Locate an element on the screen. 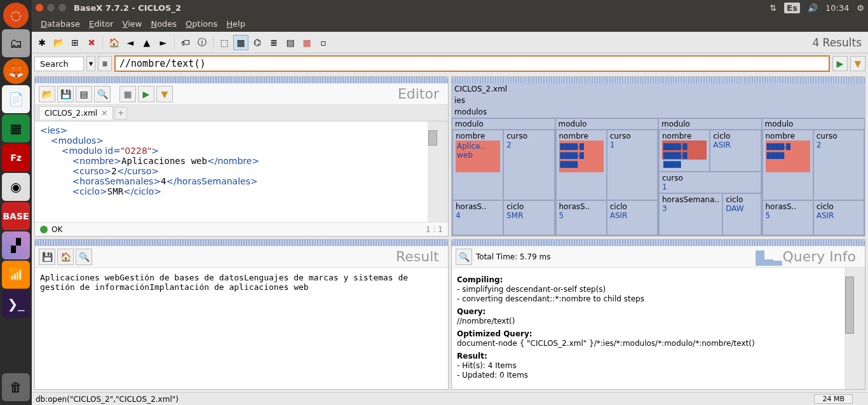 Image resolution: width=868 pixels, height=405 pixels. menu-nodes: Nodes is located at coordinates (164, 24).